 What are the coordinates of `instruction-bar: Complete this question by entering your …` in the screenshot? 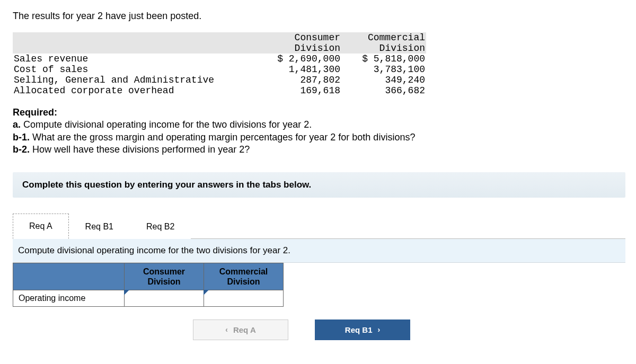 It's located at (319, 185).